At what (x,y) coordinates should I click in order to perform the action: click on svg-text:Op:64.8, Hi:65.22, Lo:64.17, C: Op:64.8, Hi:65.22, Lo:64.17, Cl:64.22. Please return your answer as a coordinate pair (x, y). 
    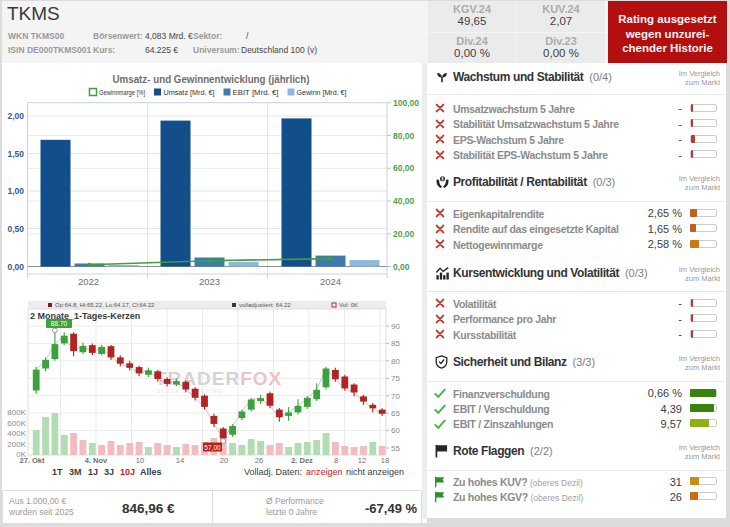
    Looking at the image, I should click on (105, 305).